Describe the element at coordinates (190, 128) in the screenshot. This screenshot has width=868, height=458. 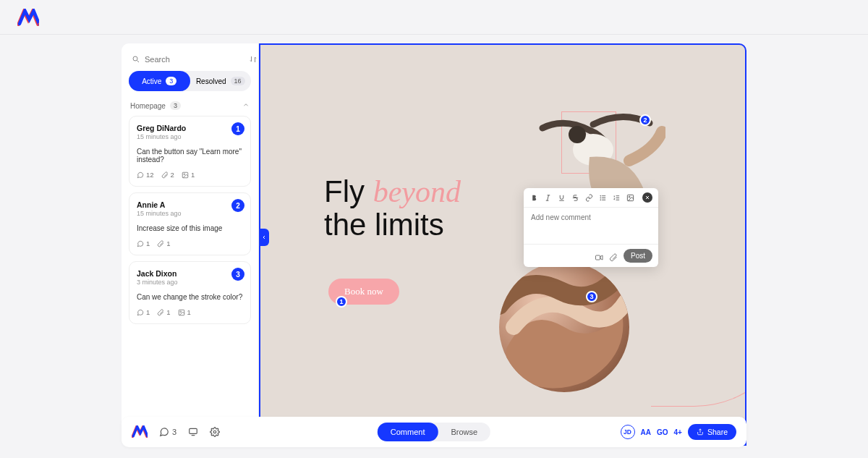
I see `comment-author: Greg DiNardo` at that location.